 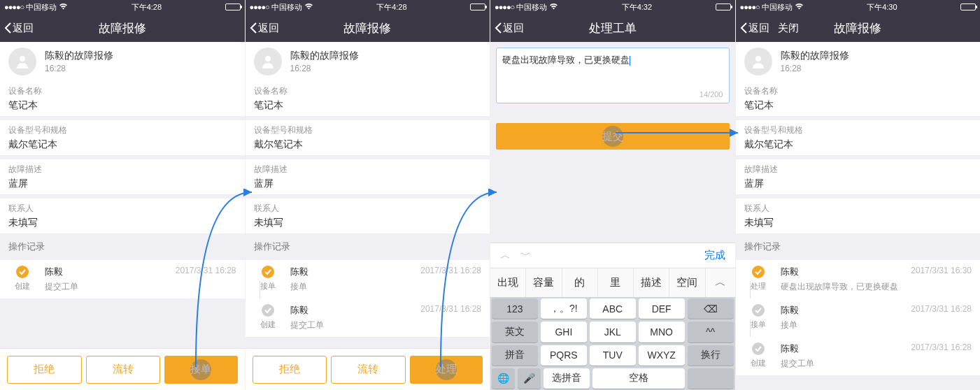 What do you see at coordinates (368, 369) in the screenshot?
I see `bottom-bar: 拒绝 流转 处理` at bounding box center [368, 369].